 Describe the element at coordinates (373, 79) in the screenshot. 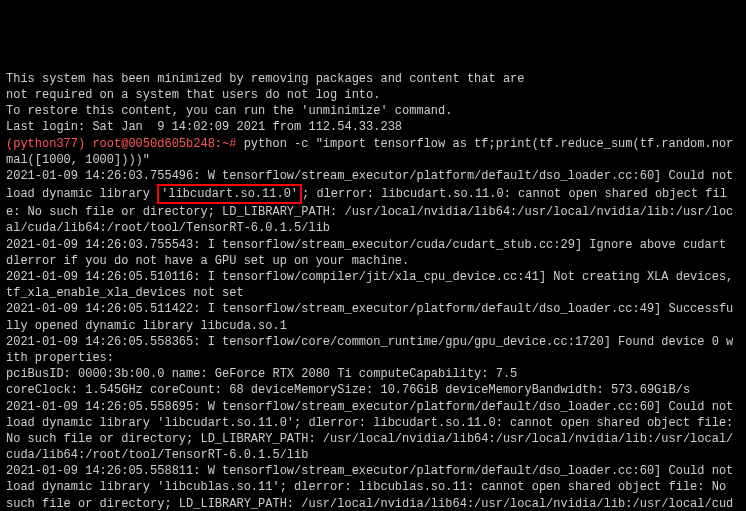

I see `motd-line: This system has been minimized by removi…` at that location.